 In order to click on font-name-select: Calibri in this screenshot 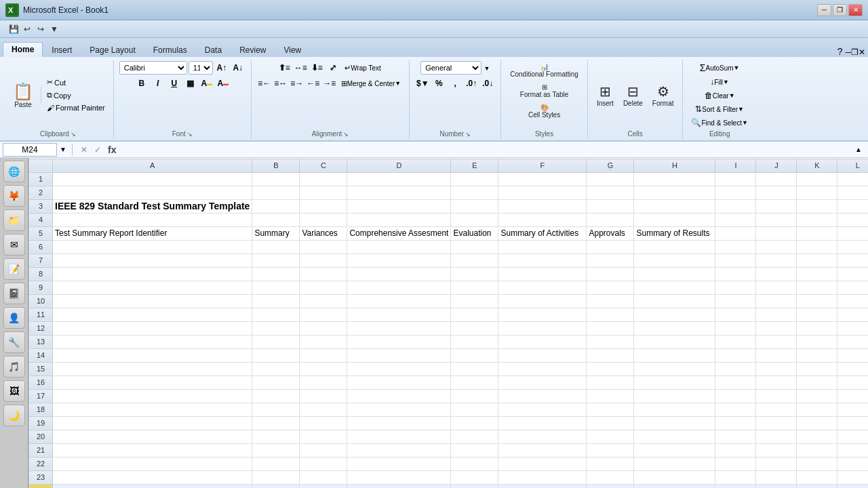, I will do `click(153, 68)`.